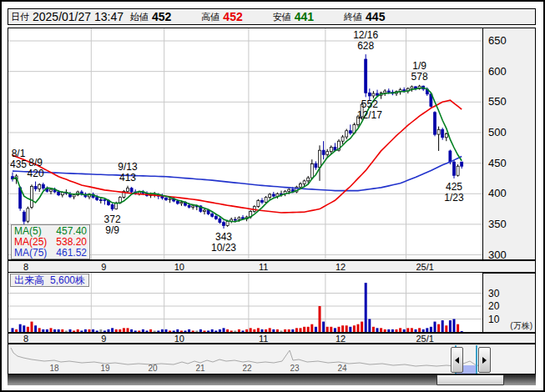 This screenshot has width=545, height=392. I want to click on price-tick-label: 550, so click(497, 102).